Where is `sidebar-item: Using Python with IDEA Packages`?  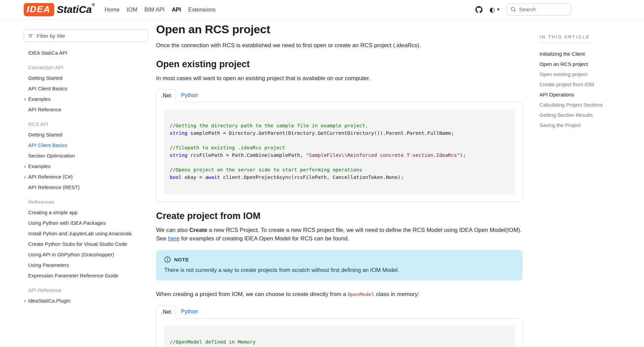 sidebar-item: Using Python with IDEA Packages is located at coordinates (86, 223).